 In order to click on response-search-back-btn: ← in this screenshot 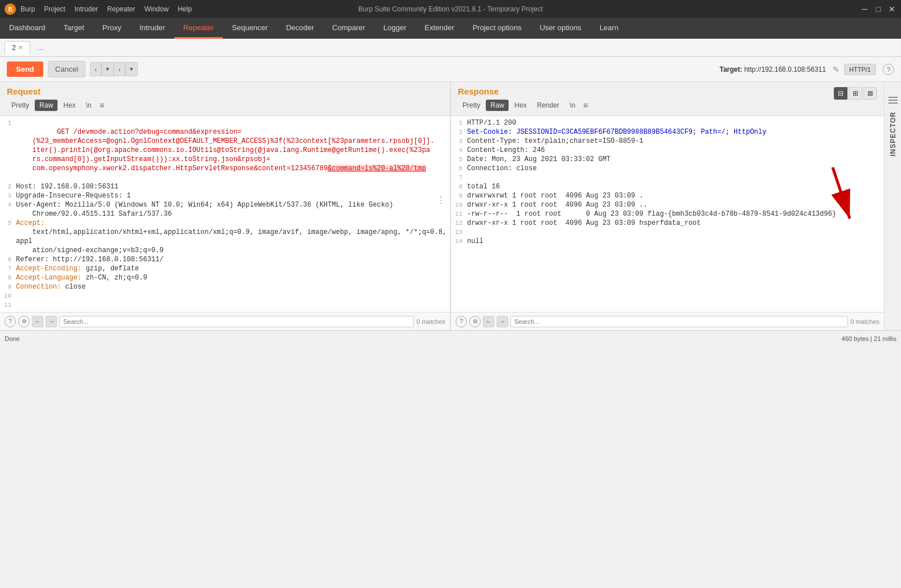, I will do `click(489, 322)`.